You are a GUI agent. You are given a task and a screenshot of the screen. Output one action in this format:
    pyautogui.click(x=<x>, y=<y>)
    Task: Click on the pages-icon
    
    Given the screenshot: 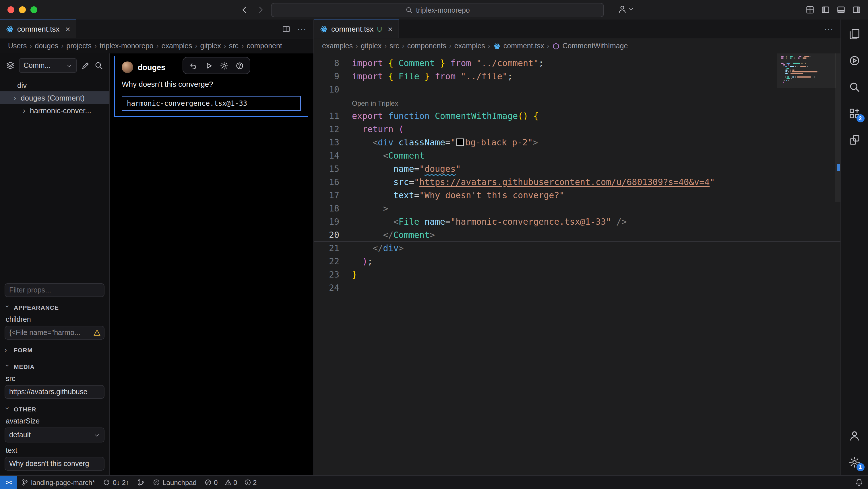 What is the action you would take?
    pyautogui.click(x=855, y=34)
    